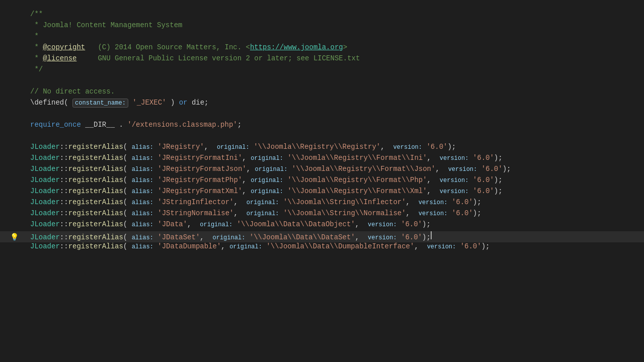 This screenshot has height=362, width=644. What do you see at coordinates (96, 246) in the screenshot?
I see `jloader-func-10: registerAlias` at bounding box center [96, 246].